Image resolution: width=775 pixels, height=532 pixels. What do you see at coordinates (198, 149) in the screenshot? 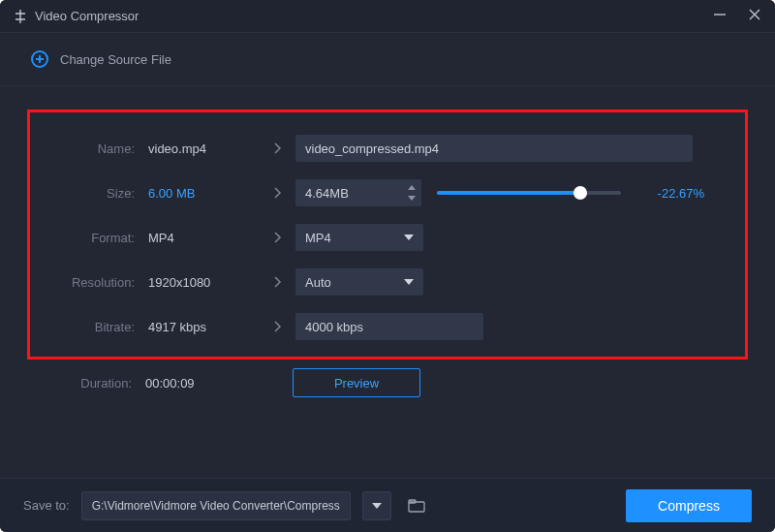
I see `source-name: video.mp4` at bounding box center [198, 149].